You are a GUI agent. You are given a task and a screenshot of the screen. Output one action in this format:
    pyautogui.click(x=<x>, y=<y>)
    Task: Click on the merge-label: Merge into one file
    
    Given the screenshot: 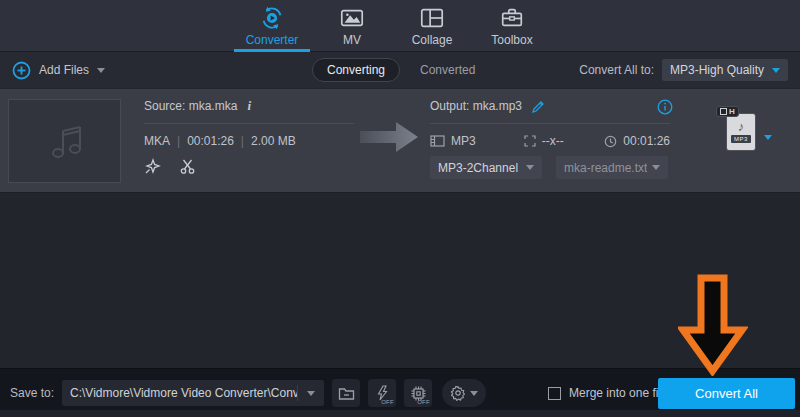 What is the action you would take?
    pyautogui.click(x=618, y=393)
    